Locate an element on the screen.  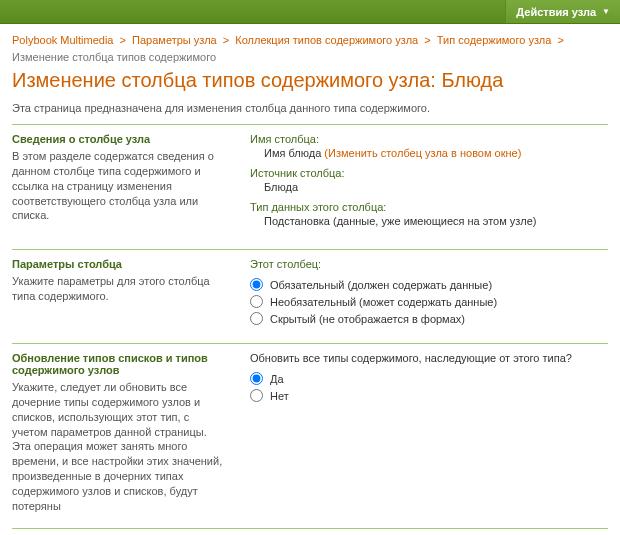
site-actions-label: Действия узла is located at coordinates (556, 12).